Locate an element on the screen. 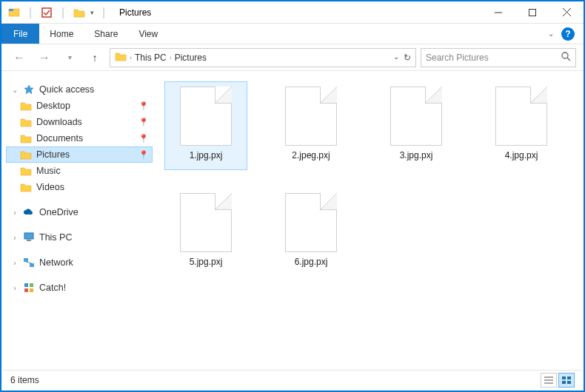 This screenshot has height=392, width=585. details-view-button is located at coordinates (549, 380).